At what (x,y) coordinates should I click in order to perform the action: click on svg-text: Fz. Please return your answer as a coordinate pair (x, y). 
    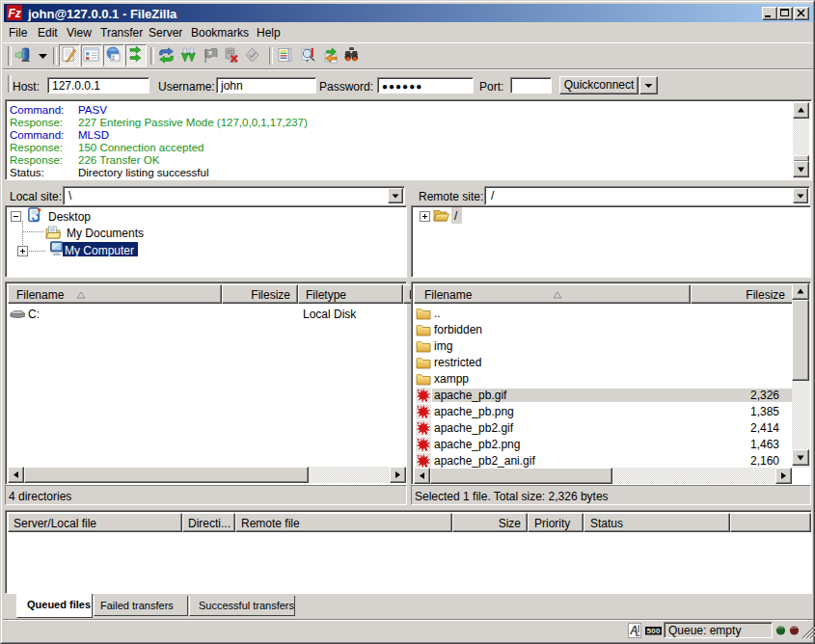
    Looking at the image, I should click on (15, 13).